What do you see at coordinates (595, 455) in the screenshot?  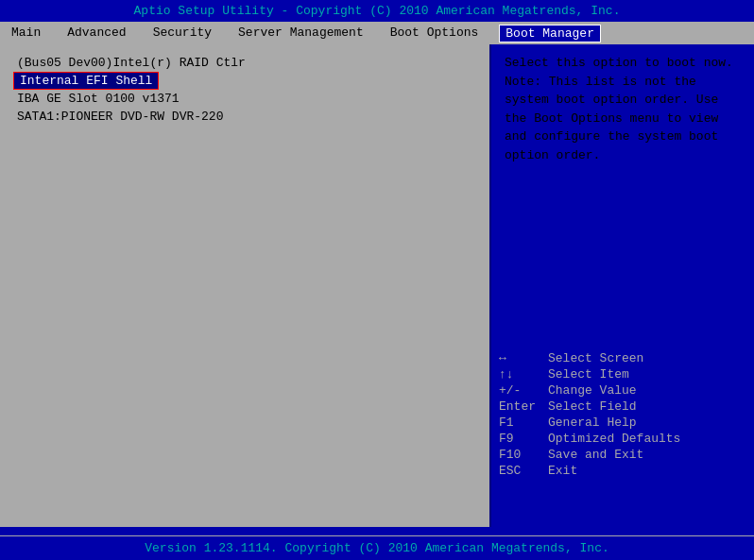 I see `key-description: Save and Exit` at bounding box center [595, 455].